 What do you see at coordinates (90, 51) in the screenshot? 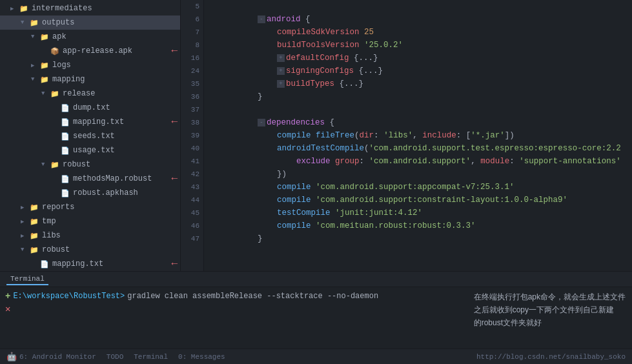
I see `tree-item-app-release: 📦 app-release.apk ←` at bounding box center [90, 51].